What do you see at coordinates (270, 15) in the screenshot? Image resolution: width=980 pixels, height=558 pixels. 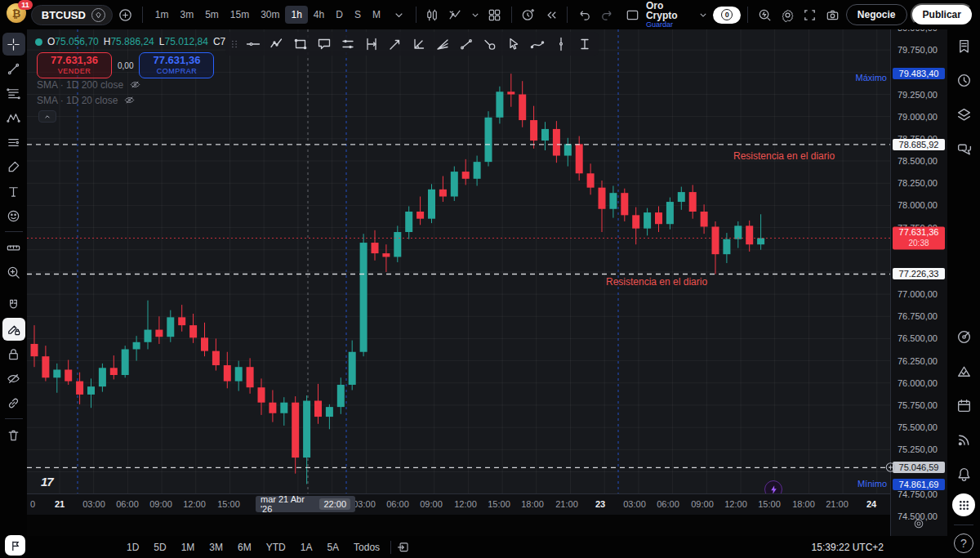 I see `timeframe-30m: 30m` at bounding box center [270, 15].